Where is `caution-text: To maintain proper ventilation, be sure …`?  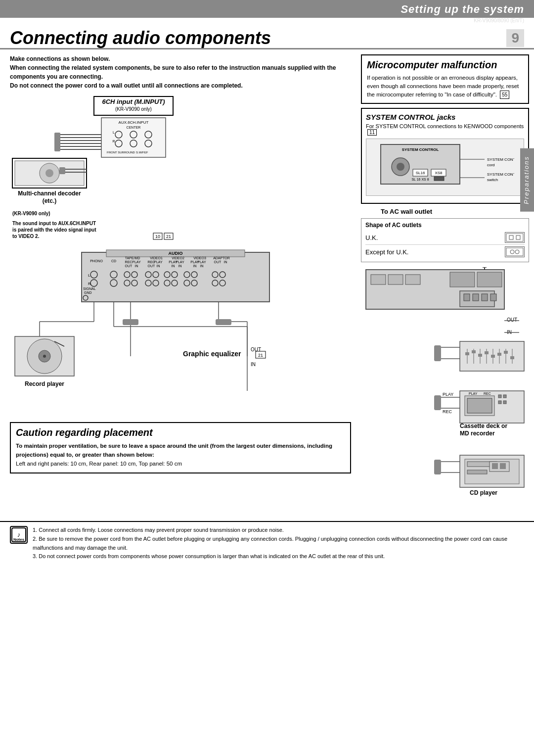
caution-text: To maintain proper ventilation, be sure … is located at coordinates (180, 455).